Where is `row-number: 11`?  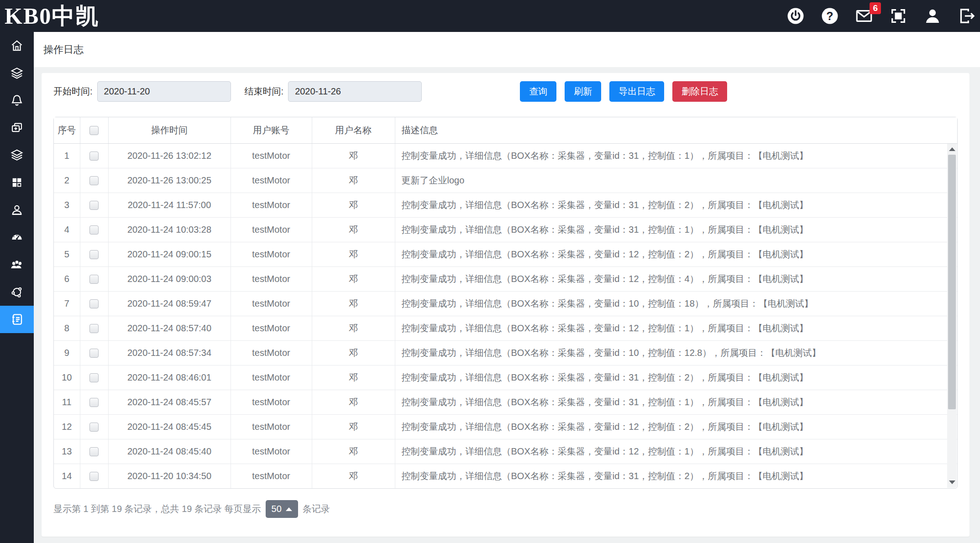
row-number: 11 is located at coordinates (67, 402).